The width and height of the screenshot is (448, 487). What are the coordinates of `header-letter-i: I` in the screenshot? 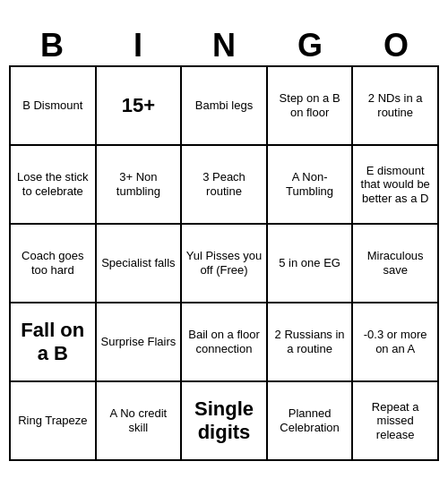 It's located at (138, 46).